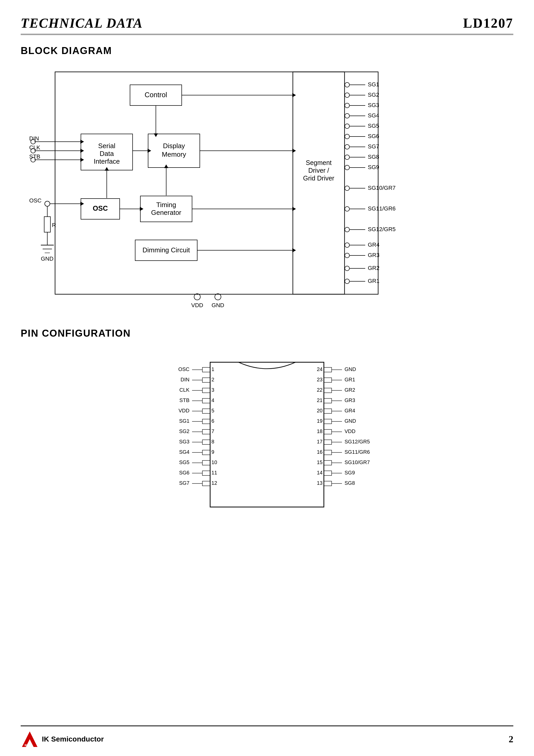  Describe the element at coordinates (319, 163) in the screenshot. I see `svg-text: Segment` at that location.